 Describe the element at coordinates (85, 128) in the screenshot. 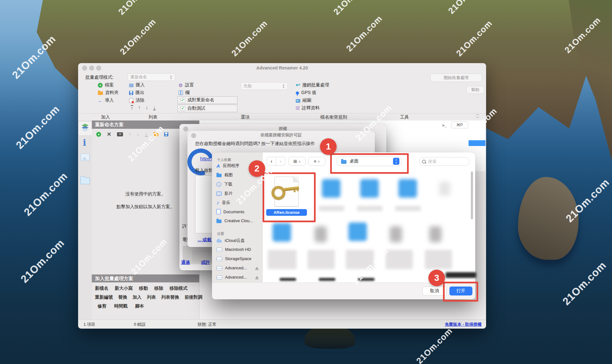

I see `scheme-tab-active` at that location.